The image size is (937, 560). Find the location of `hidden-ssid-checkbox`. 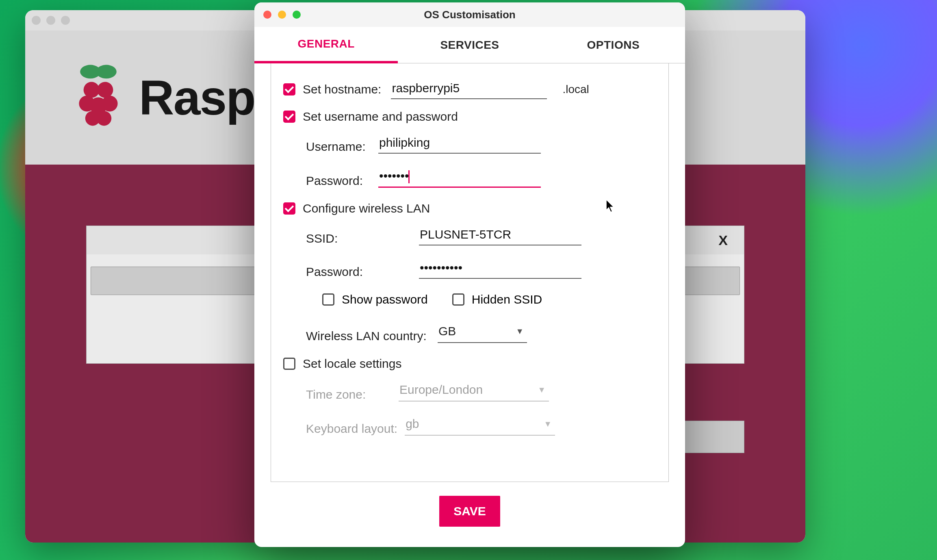

hidden-ssid-checkbox is located at coordinates (458, 300).